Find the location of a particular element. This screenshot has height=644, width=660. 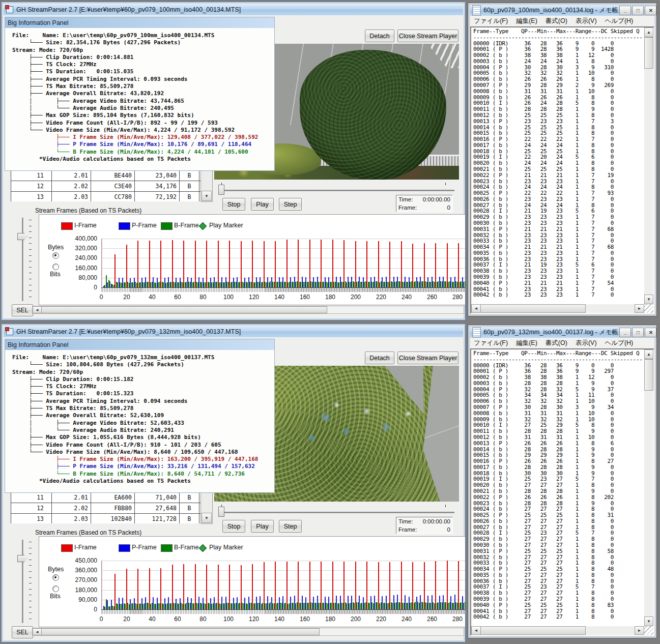

info-line: └─── B Frame Size (Min/Ave/Max): 4,224 /… is located at coordinates (144, 152).